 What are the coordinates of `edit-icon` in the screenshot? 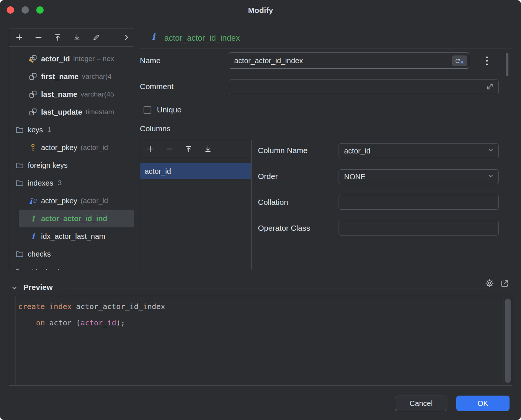 It's located at (96, 37).